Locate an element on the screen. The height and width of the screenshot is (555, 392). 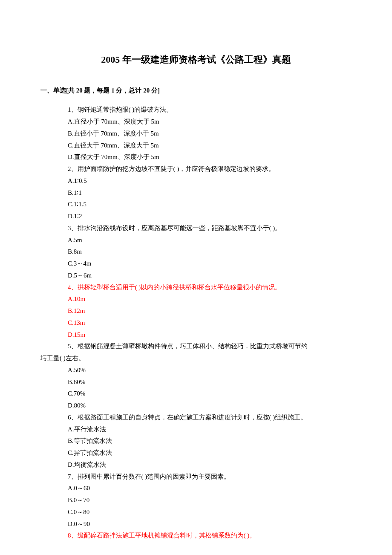
option-c: C.1∶1.5 is located at coordinates (196, 205).